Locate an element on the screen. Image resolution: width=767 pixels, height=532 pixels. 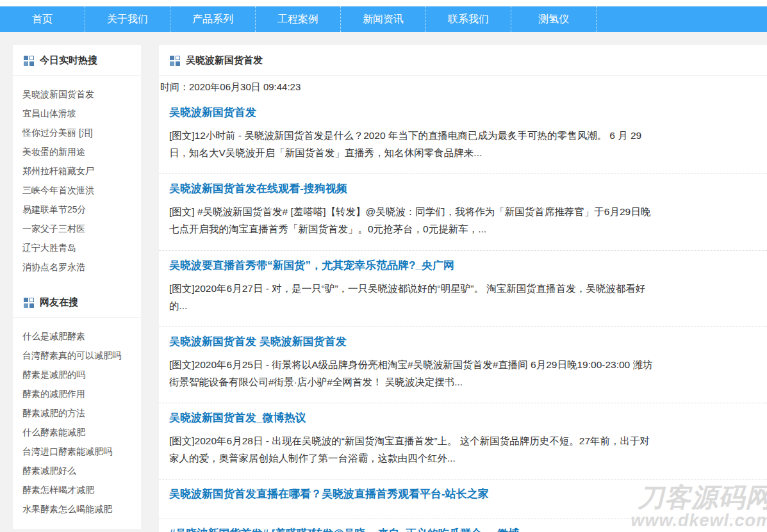
page-title: 吴晓波新国货首发 is located at coordinates (224, 60).